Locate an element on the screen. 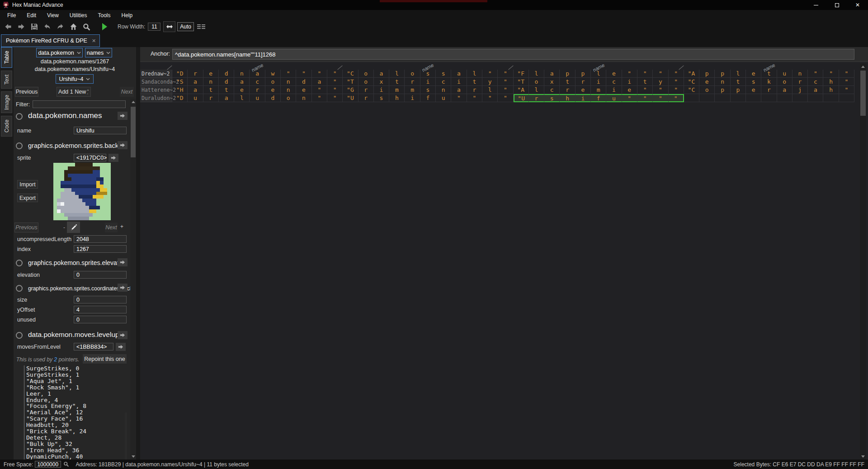 This screenshot has width=868, height=469. hex-cell: "S is located at coordinates (180, 82).